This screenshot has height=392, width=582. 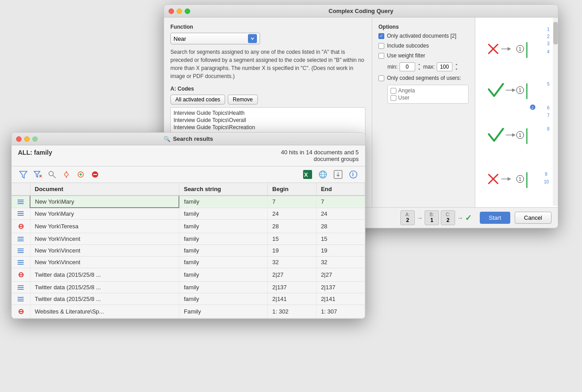 I want to click on row-begin: 2|137, so click(x=292, y=287).